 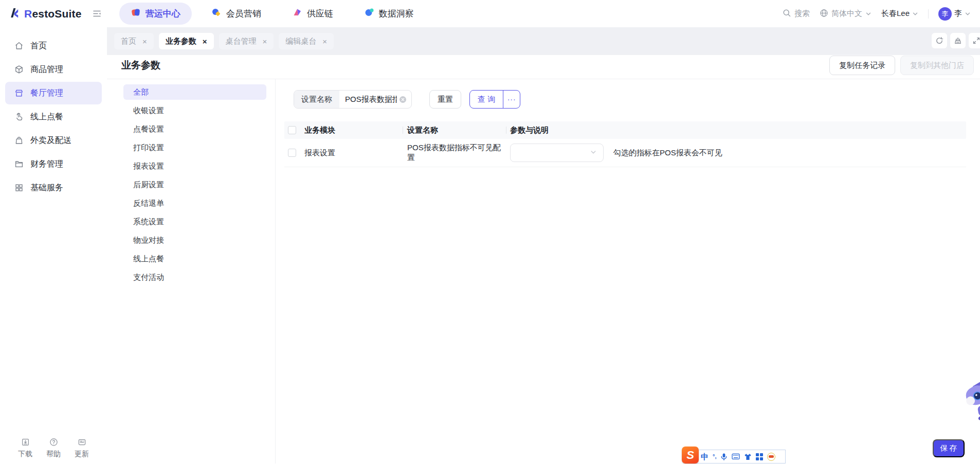 What do you see at coordinates (301, 41) in the screenshot?
I see `tab-label: 编辑桌台` at bounding box center [301, 41].